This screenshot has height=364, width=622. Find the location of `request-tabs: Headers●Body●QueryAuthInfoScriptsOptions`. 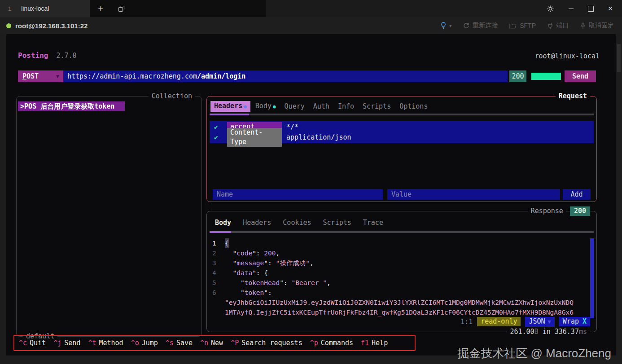

request-tabs: Headers●Body●QueryAuthInfoScriptsOptions is located at coordinates (321, 106).